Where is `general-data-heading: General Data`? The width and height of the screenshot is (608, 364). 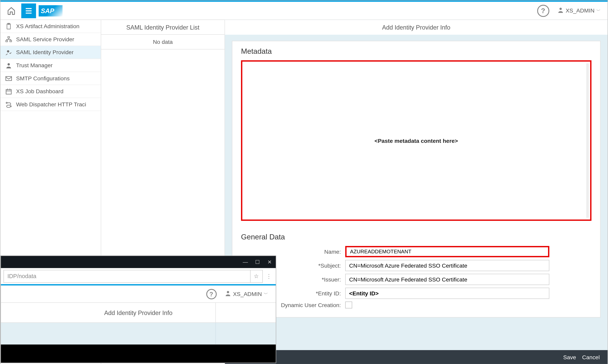
general-data-heading: General Data is located at coordinates (416, 237).